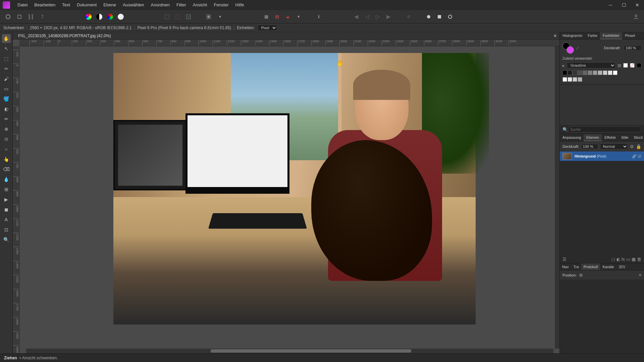 The width and height of the screenshot is (644, 362). I want to click on shape-tool: ◼, so click(6, 209).